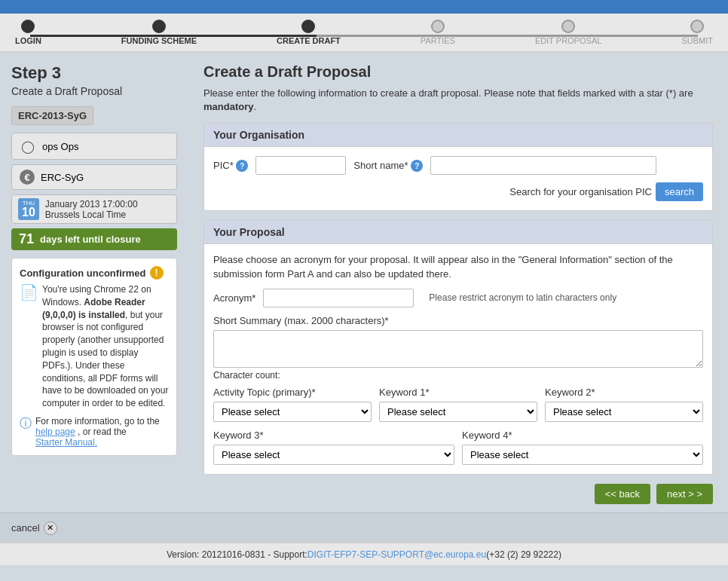 The width and height of the screenshot is (728, 581). What do you see at coordinates (26, 240) in the screenshot?
I see `days-left-num: 71` at bounding box center [26, 240].